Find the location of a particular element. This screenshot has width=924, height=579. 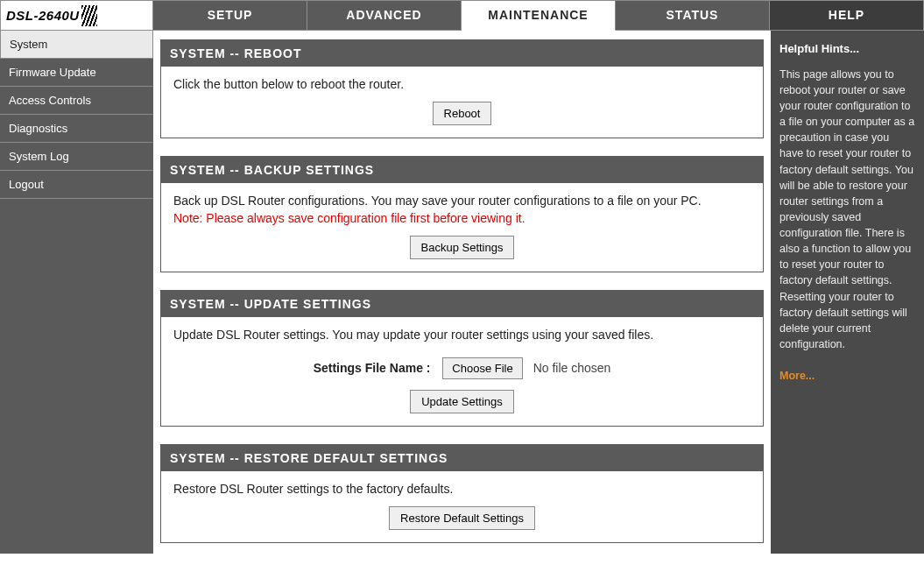

tab-help: HELP is located at coordinates (847, 16).